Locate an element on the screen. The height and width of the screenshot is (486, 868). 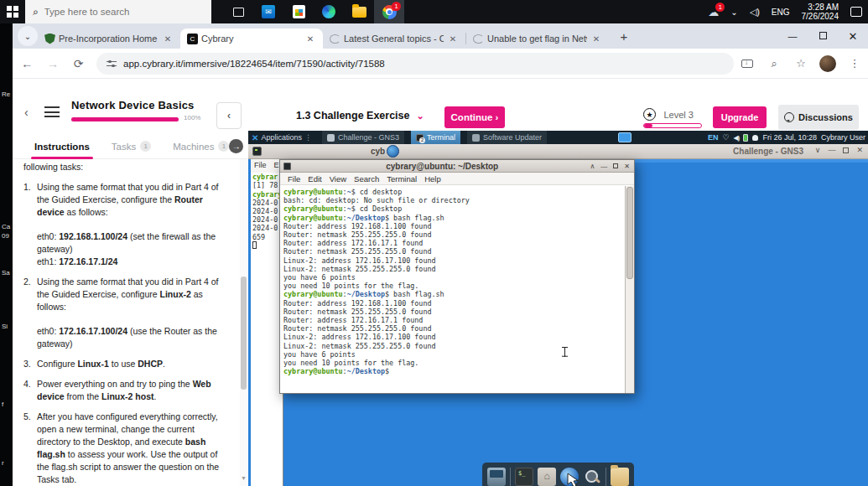
shade-button: ∨ is located at coordinates (819, 150).